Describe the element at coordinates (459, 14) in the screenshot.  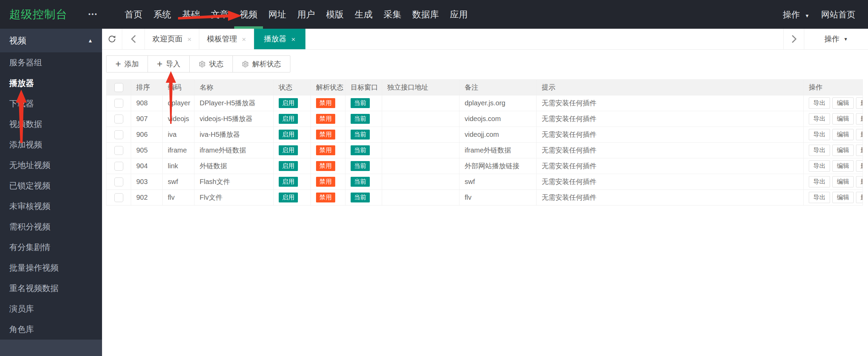
I see `nav-item: 应用` at that location.